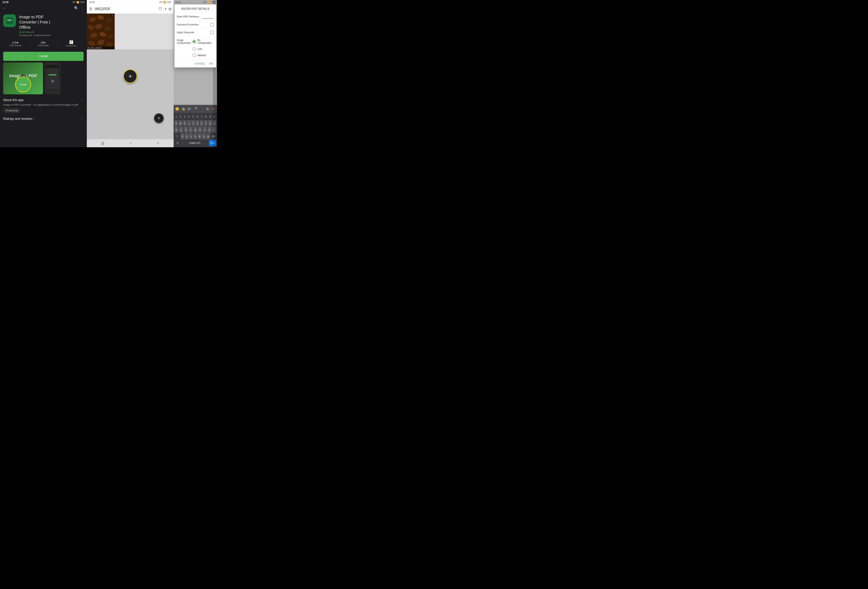  Describe the element at coordinates (71, 43) in the screenshot. I see `rating-icon: 🅴` at that location.